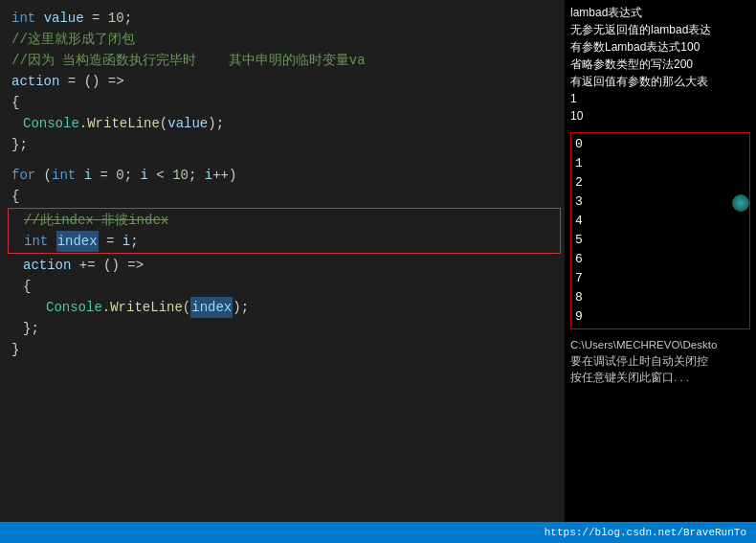 Image resolution: width=756 pixels, height=543 pixels. I want to click on code-line-action2: action += () =>, so click(282, 265).